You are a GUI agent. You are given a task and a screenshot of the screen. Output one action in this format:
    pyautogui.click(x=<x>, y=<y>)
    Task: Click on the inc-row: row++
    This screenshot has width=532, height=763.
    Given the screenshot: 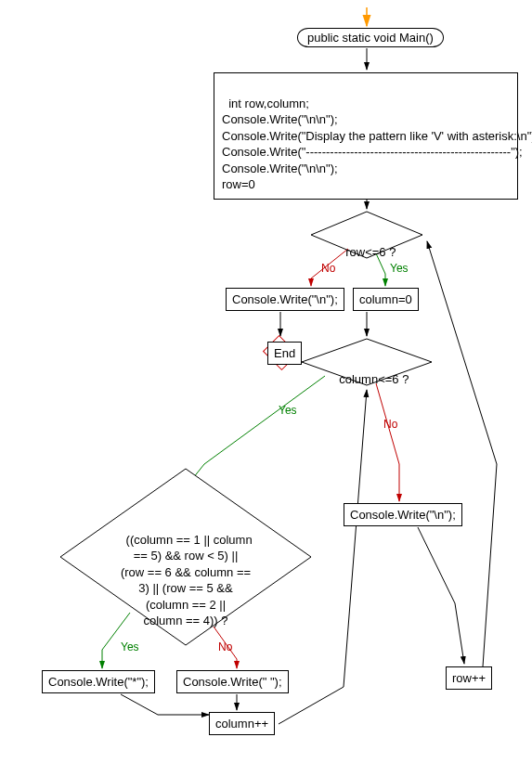 What is the action you would take?
    pyautogui.click(x=469, y=678)
    